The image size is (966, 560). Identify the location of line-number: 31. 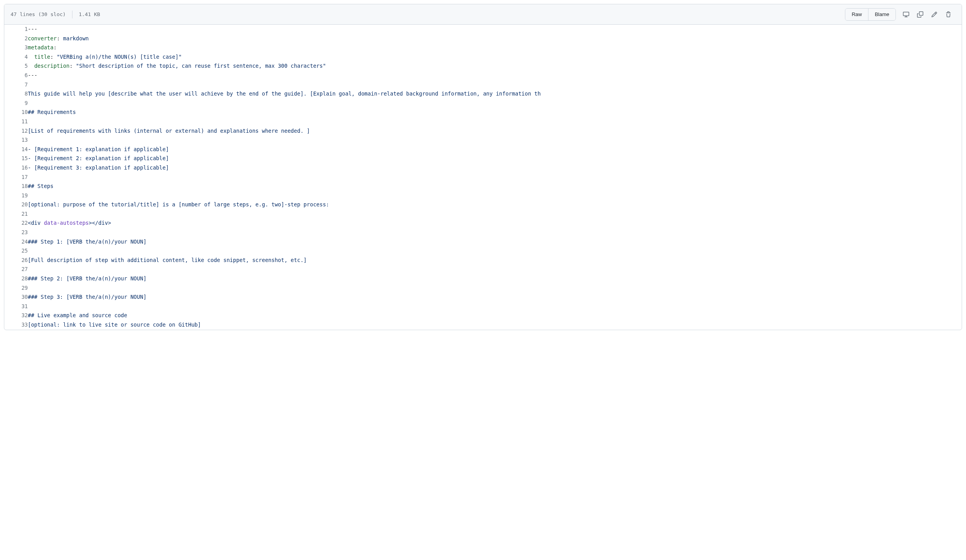
(16, 307).